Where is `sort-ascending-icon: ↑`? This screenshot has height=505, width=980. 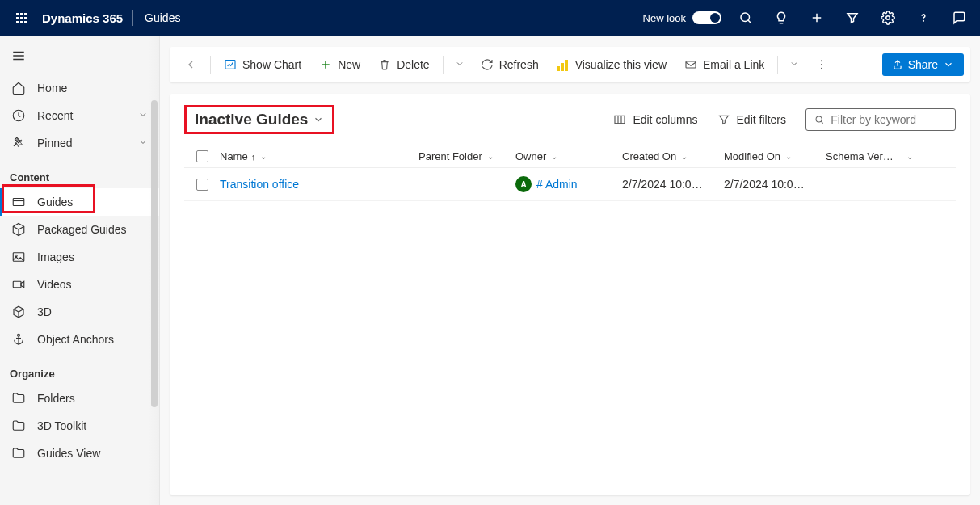
sort-ascending-icon: ↑ is located at coordinates (254, 157).